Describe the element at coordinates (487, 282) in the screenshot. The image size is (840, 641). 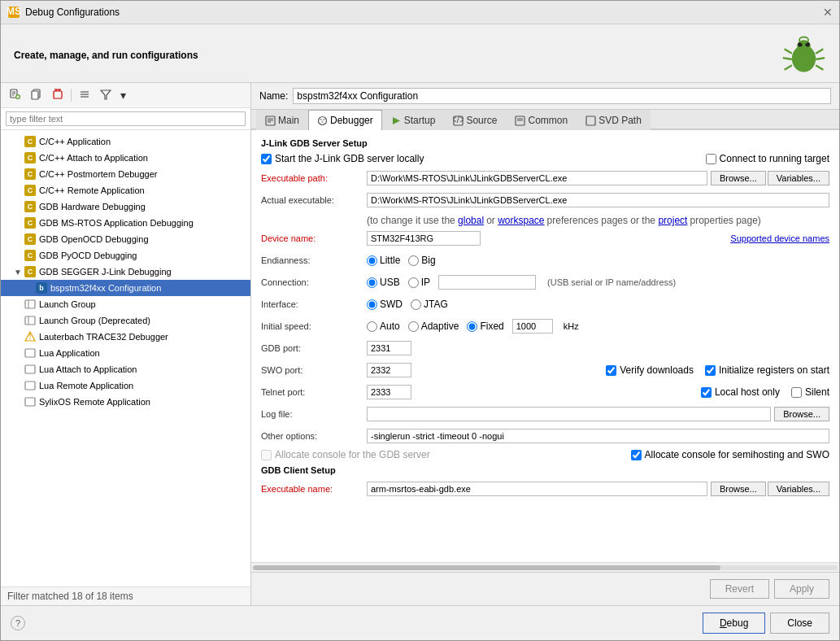
I see `ip-address-input` at that location.